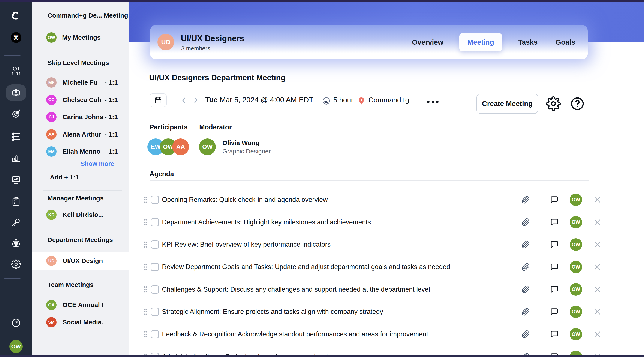 The width and height of the screenshot is (644, 357). What do you see at coordinates (184, 100) in the screenshot?
I see `previous-date-chevron-icon` at bounding box center [184, 100].